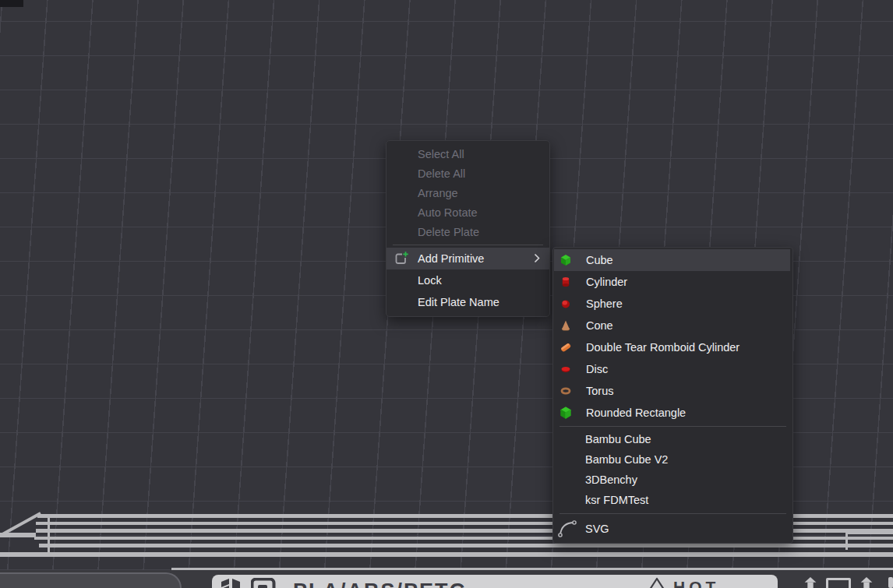 Image resolution: width=893 pixels, height=588 pixels. I want to click on plate-label-strip: PLA/ABS/PETG HOT, so click(495, 581).